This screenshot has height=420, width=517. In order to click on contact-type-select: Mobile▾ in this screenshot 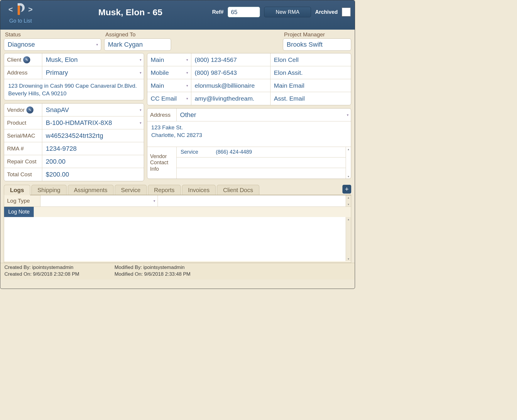, I will do `click(169, 73)`.